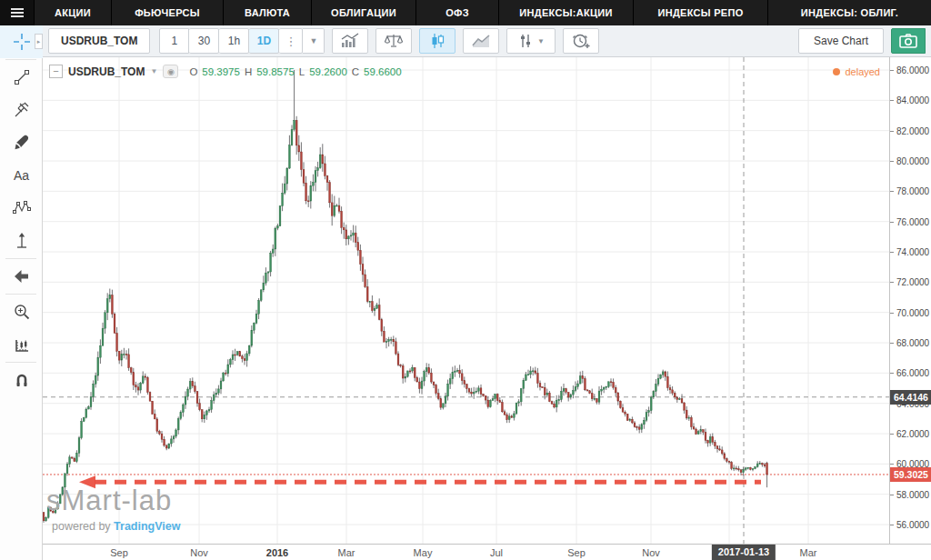 Image resolution: width=931 pixels, height=560 pixels. I want to click on tool-magnet, so click(22, 380).